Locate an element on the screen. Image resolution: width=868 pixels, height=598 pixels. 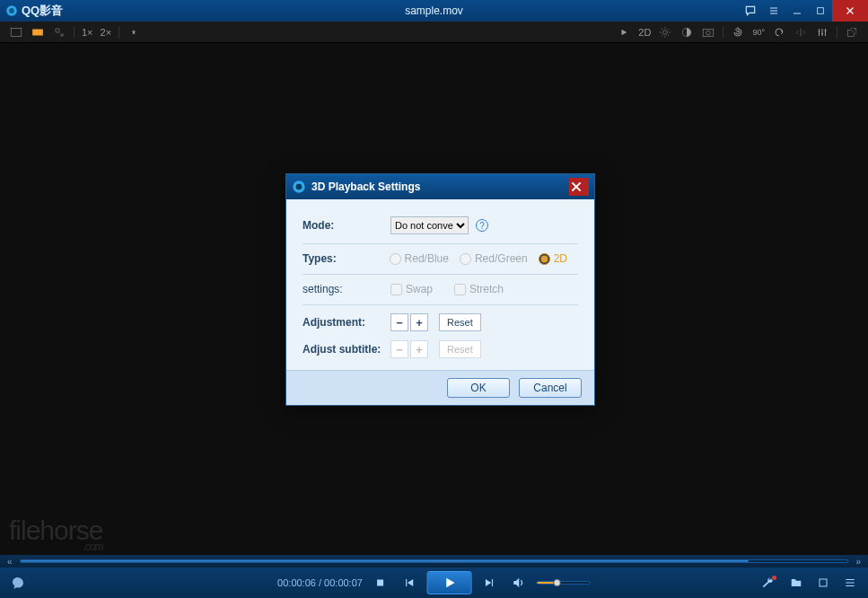
fullscreen-icon is located at coordinates (823, 583).